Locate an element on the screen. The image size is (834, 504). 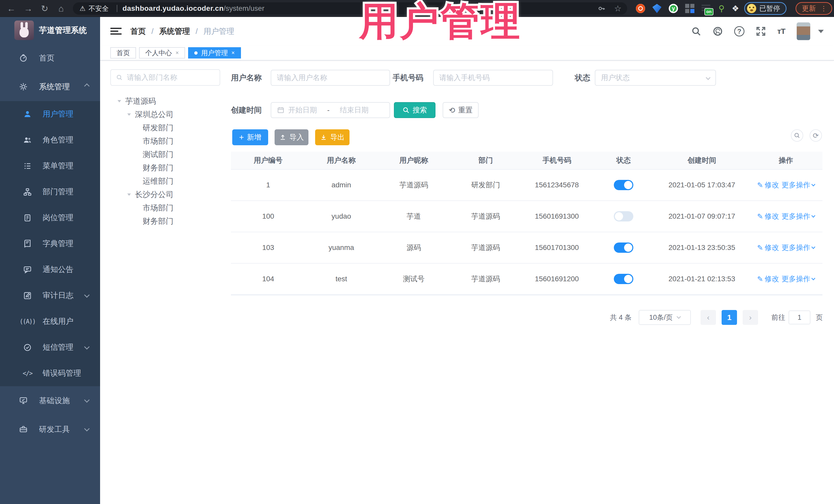
key-icon is located at coordinates (601, 8).